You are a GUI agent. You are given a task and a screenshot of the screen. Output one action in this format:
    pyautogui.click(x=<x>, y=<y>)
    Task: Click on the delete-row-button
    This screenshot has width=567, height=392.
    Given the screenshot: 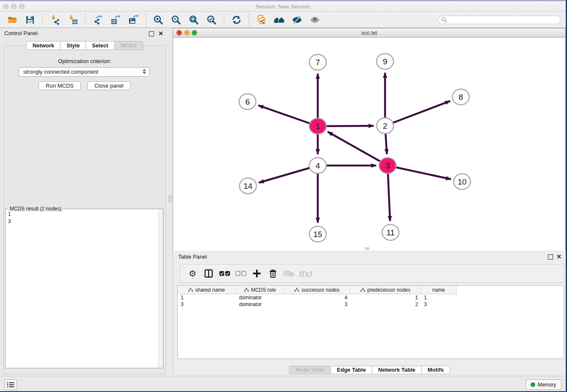 What is the action you would take?
    pyautogui.click(x=273, y=273)
    